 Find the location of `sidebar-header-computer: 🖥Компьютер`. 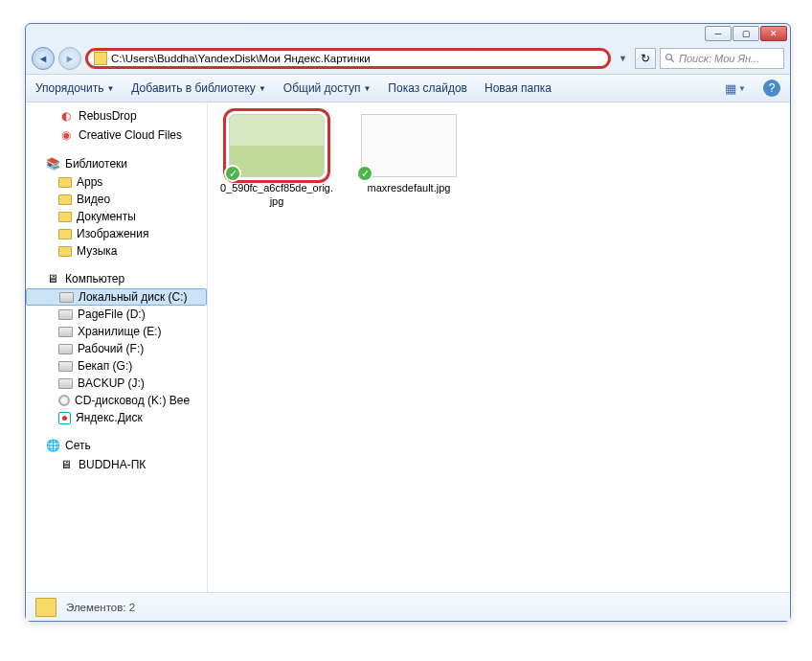

sidebar-header-computer: 🖥Компьютер is located at coordinates (117, 279).